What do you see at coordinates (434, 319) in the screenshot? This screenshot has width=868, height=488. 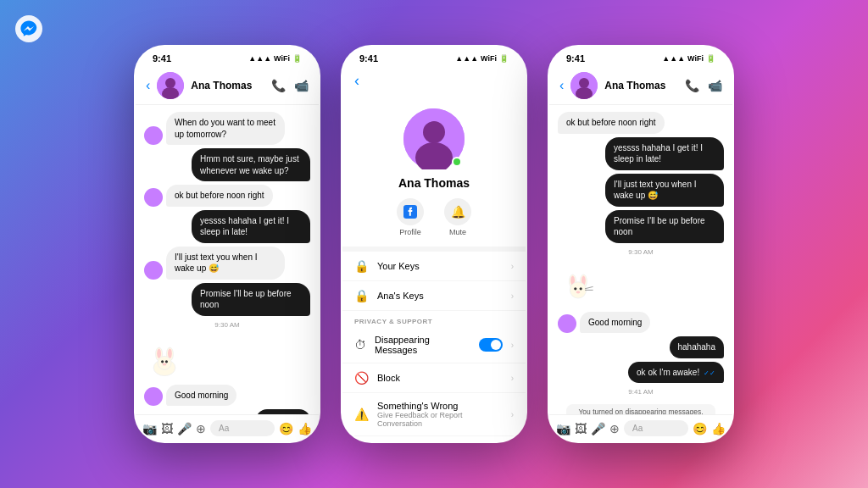 I see `privacy-section-label: PRIVACY & SUPPORT` at bounding box center [434, 319].